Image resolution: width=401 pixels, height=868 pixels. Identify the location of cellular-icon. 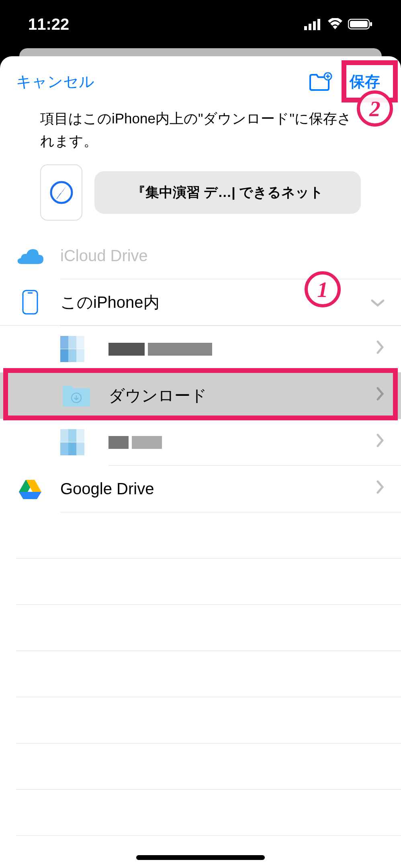
(313, 24).